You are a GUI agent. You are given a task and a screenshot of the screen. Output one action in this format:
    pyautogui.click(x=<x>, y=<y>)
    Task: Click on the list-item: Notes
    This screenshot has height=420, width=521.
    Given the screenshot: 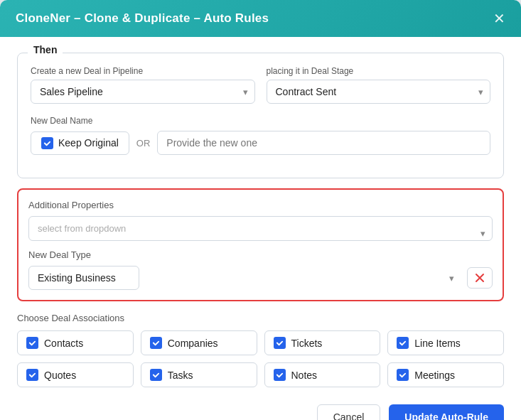 What is the action you would take?
    pyautogui.click(x=323, y=375)
    